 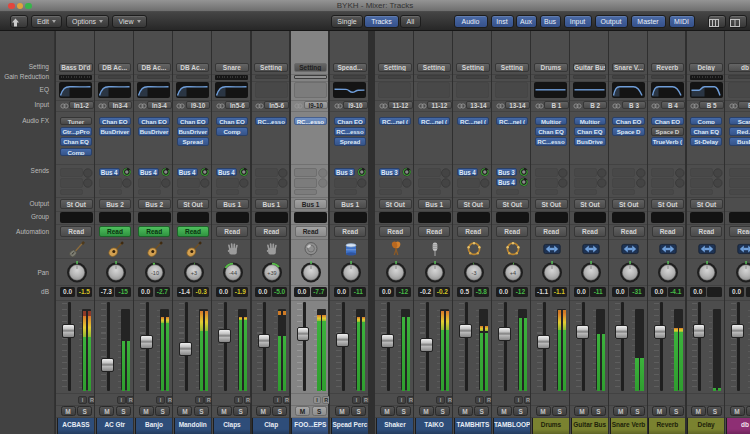 What do you see at coordinates (513, 272) in the screenshot?
I see `svg-text: +4` at bounding box center [513, 272].